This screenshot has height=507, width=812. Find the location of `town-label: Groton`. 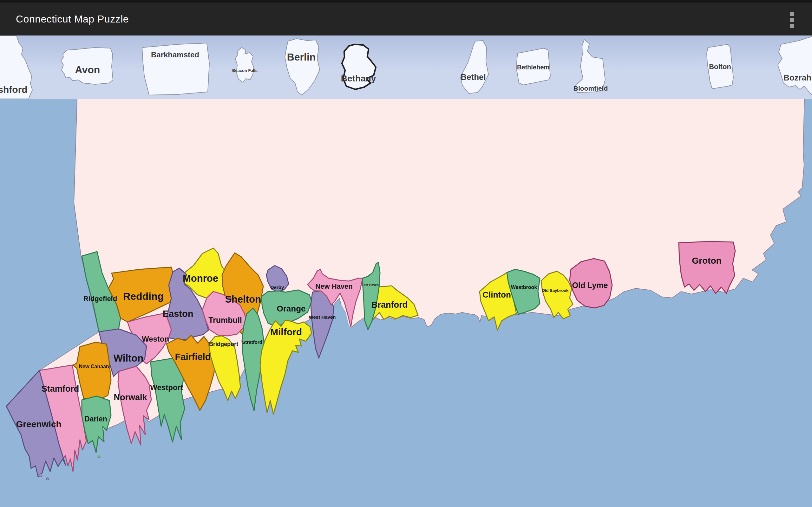

town-label: Groton is located at coordinates (707, 261).